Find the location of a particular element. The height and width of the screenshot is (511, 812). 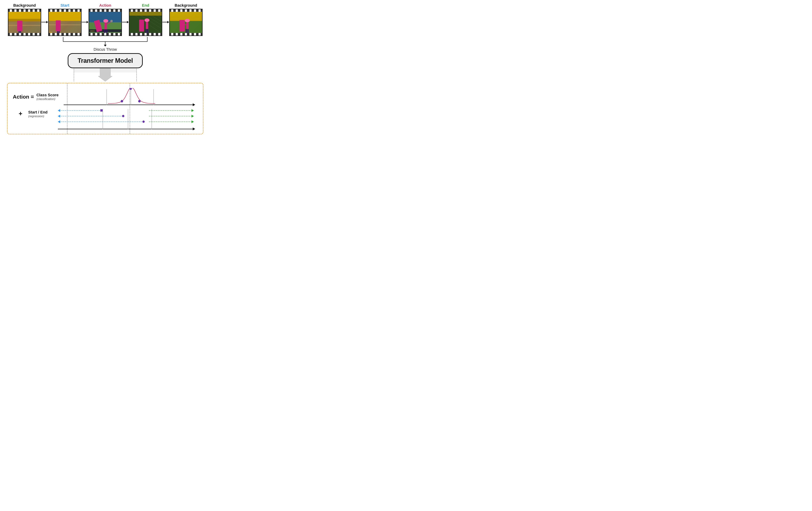

class-score-text: Class Score (classification) is located at coordinates (50, 97).